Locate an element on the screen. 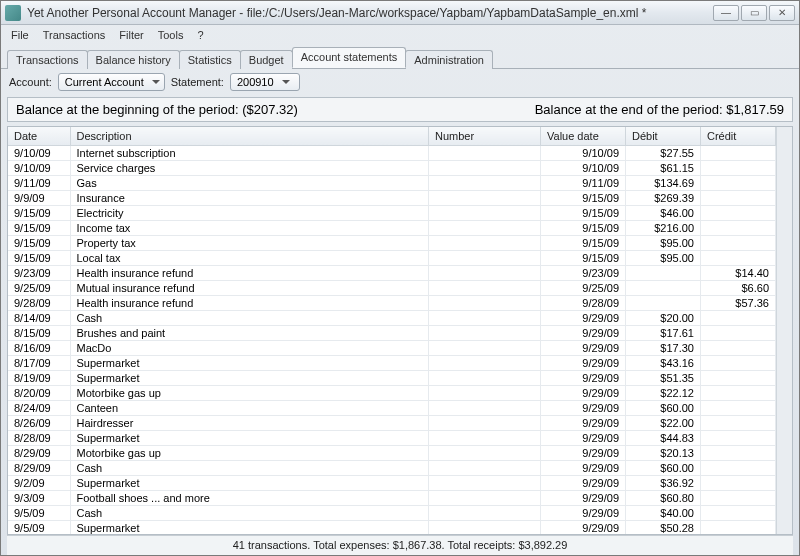 The height and width of the screenshot is (556, 800). statement-combo-value: 200910 is located at coordinates (256, 82).